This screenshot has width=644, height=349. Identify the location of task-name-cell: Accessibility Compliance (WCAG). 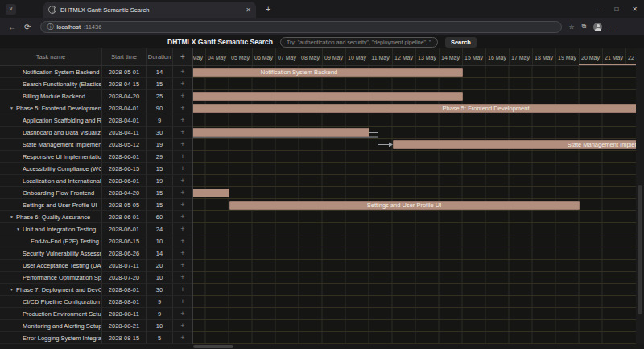
(52, 168).